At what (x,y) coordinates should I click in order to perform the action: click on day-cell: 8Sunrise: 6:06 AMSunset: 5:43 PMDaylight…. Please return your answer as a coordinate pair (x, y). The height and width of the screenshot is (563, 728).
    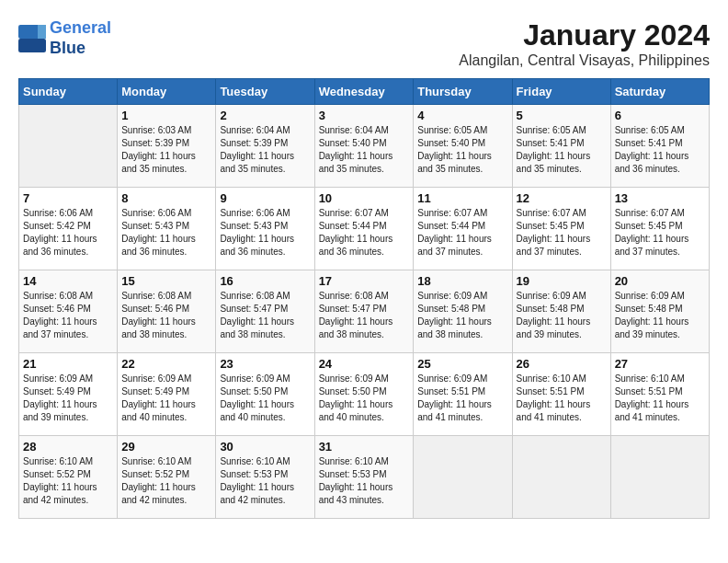
    Looking at the image, I should click on (167, 229).